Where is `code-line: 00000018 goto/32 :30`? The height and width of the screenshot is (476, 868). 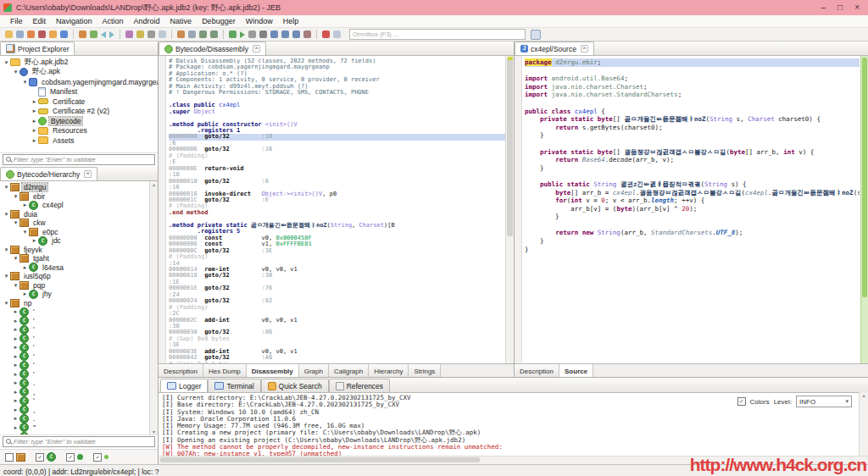
code-line: 00000018 goto/32 :30 is located at coordinates (337, 276).